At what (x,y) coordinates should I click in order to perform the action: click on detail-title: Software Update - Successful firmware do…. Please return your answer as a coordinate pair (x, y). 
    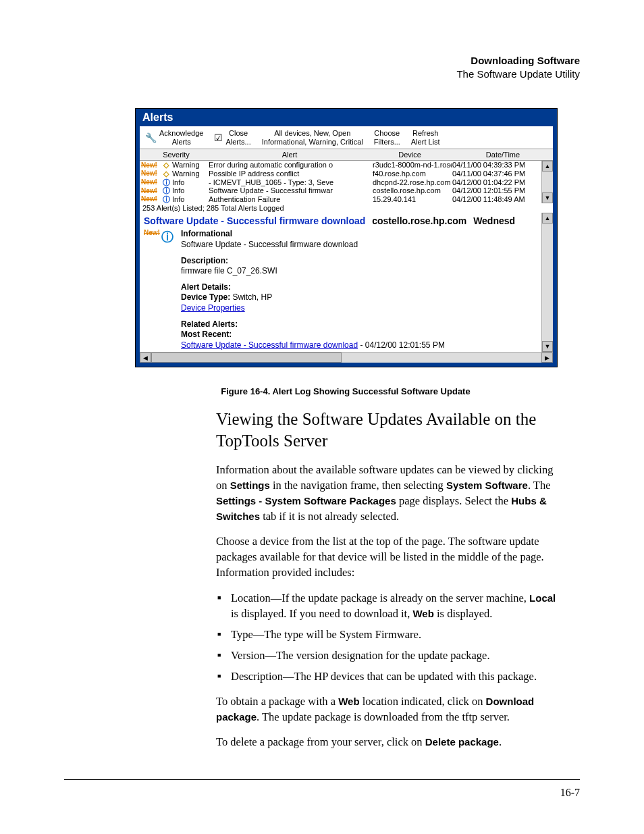
    Looking at the image, I should click on (340, 221).